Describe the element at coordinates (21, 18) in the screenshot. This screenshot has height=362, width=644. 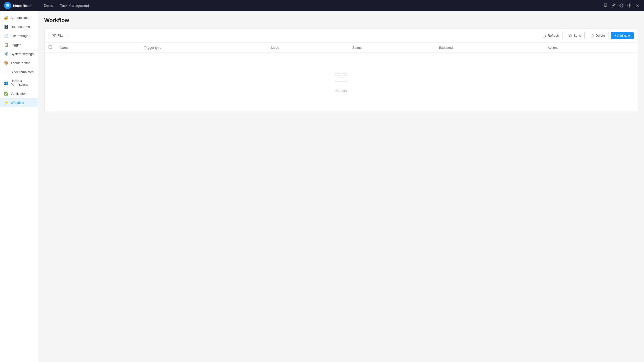
I see `sidebar-item-label: Authentication` at that location.